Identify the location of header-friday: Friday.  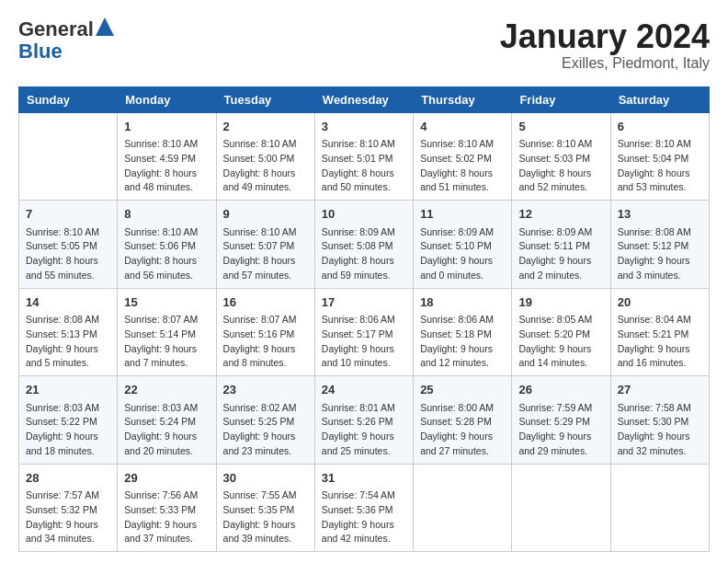
(561, 99).